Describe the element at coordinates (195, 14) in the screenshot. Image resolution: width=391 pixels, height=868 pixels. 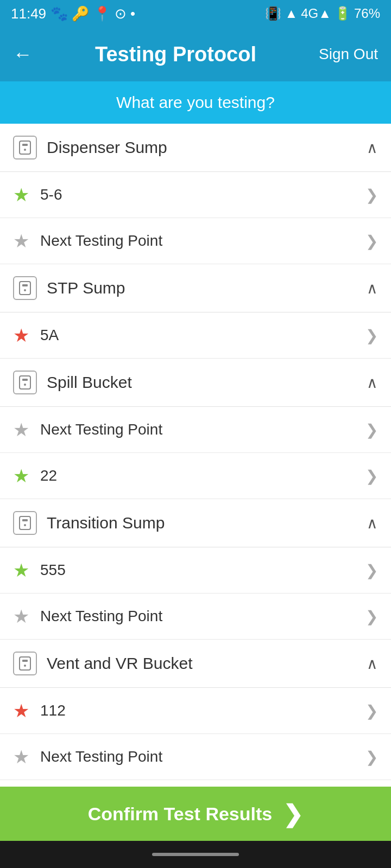
I see `status-bar: 11:49 🐾 🔑 📍 ⊙ • 📳 ▲ 4G▲ 🔋 76%` at that location.